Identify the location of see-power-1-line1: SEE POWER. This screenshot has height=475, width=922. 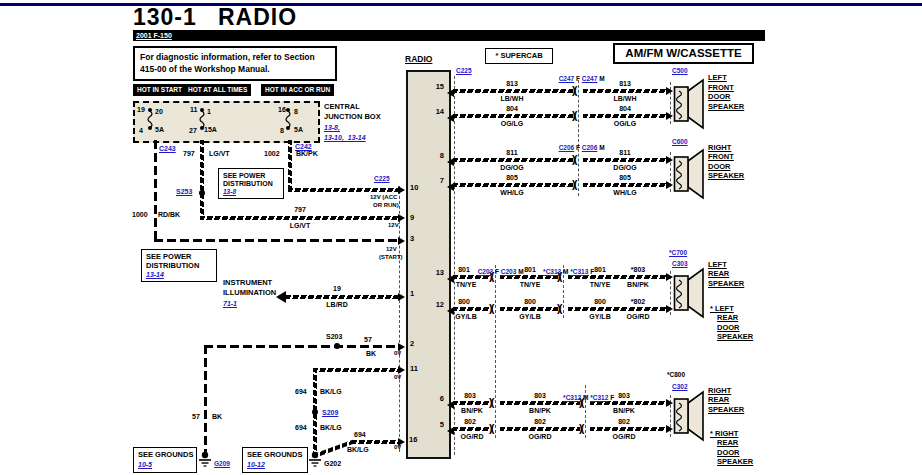
(244, 176).